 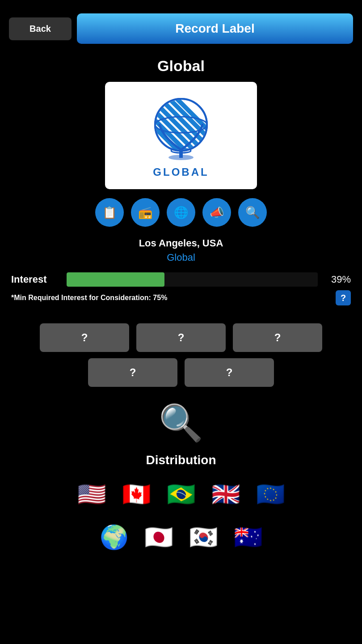 What do you see at coordinates (181, 66) in the screenshot?
I see `label-name: Global` at bounding box center [181, 66].